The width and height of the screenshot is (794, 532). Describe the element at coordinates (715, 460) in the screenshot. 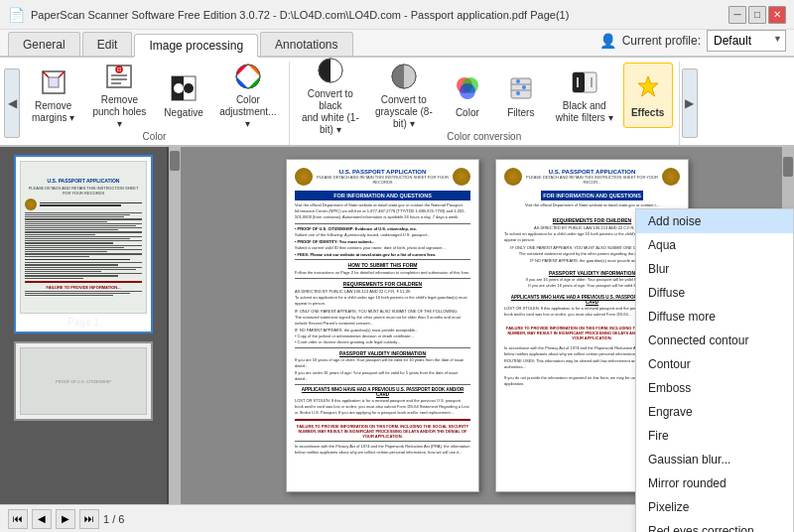

I see `dropdown-gaussian-blur: Gaussian blur...` at that location.